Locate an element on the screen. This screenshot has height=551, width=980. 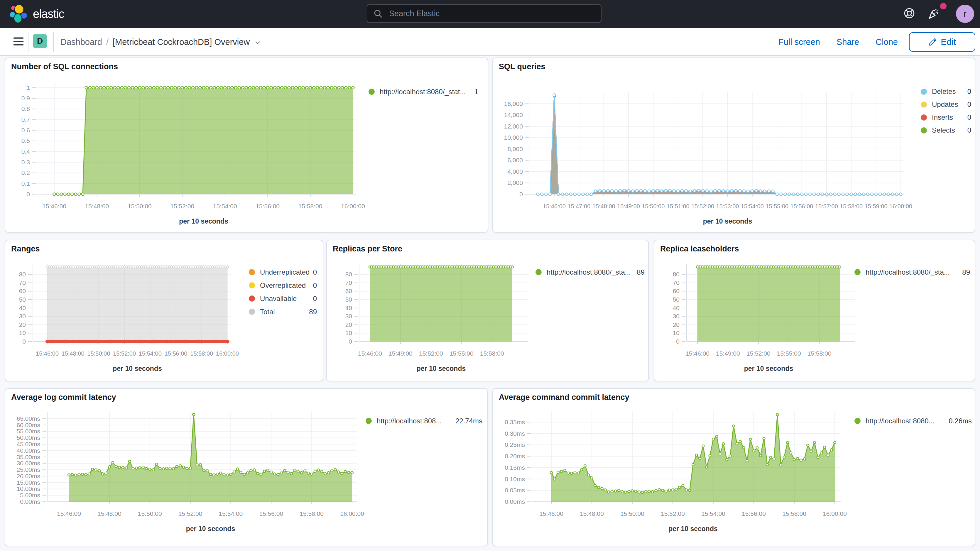
svg-text: 60.00ms is located at coordinates (28, 425).